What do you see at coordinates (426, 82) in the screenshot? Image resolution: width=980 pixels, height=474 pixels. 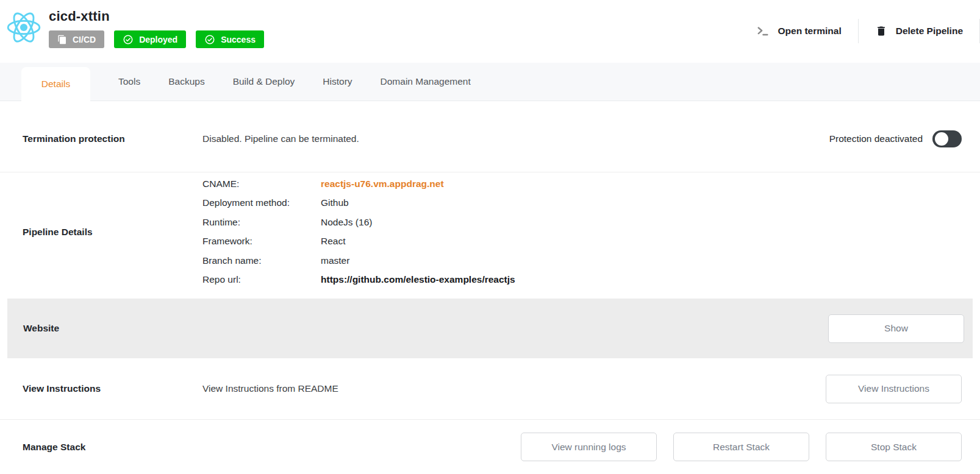 I see `tab-domain-management: Domain Management` at bounding box center [426, 82].